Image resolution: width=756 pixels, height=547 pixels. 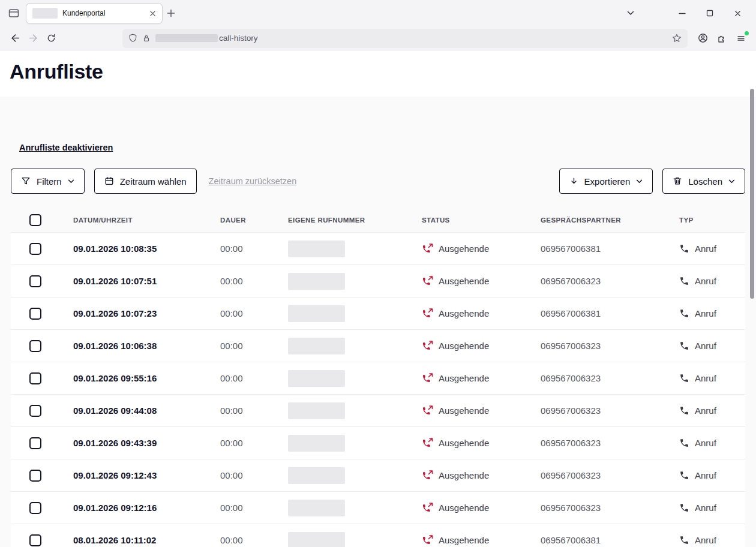 What do you see at coordinates (146, 443) in the screenshot?
I see `cell-datetime: 09.01.2026 09:43:39` at bounding box center [146, 443].